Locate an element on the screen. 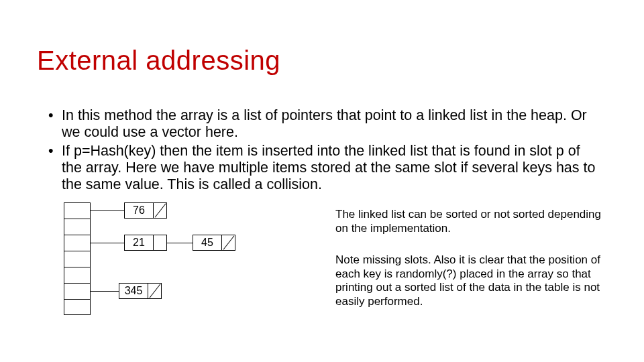  node-value: 345 is located at coordinates (133, 291).